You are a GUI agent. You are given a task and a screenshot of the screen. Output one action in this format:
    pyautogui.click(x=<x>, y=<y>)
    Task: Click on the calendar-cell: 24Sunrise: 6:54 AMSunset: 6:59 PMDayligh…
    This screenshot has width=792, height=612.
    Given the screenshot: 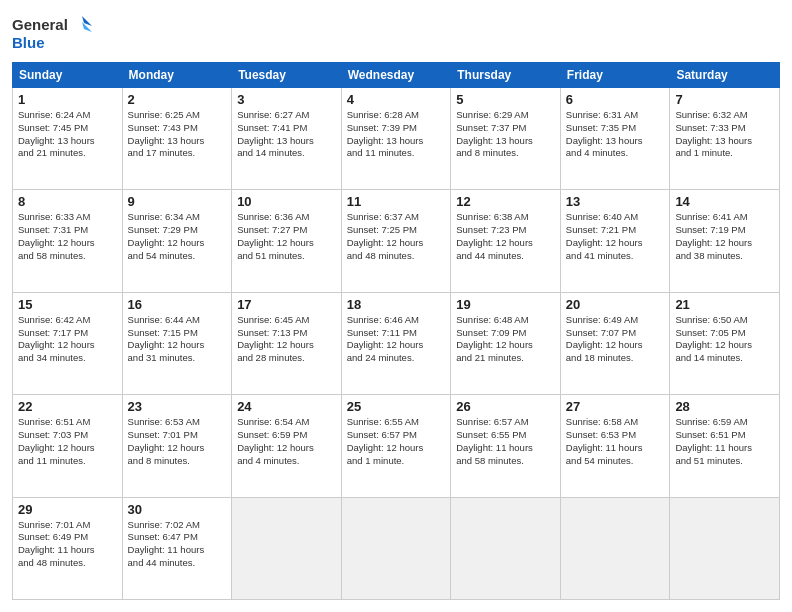 What is the action you would take?
    pyautogui.click(x=287, y=446)
    